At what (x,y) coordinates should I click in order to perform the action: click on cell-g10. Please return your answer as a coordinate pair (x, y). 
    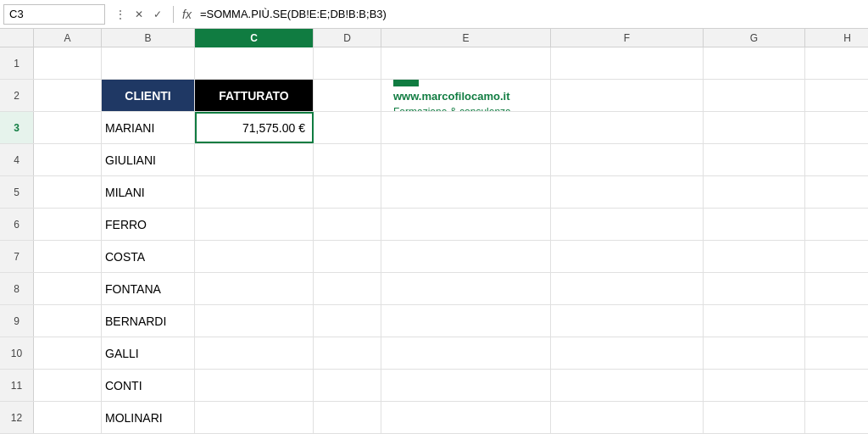
    Looking at the image, I should click on (754, 353).